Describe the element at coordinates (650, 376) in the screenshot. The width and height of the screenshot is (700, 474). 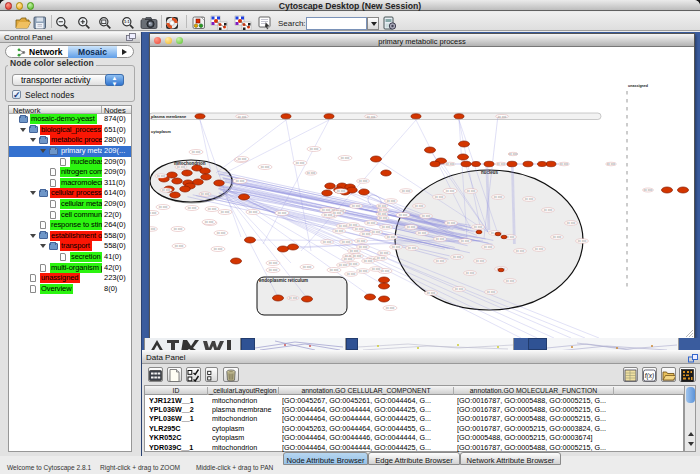
I see `svg-text: f(x)` at that location.